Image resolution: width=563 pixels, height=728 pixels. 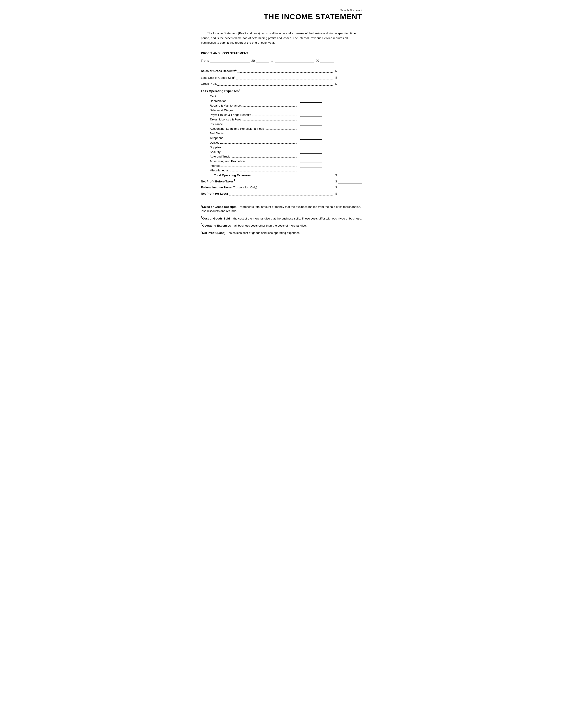 I want to click on expense-rows: Rent Depreciation Repairs & Maintenance …, so click(x=286, y=133).